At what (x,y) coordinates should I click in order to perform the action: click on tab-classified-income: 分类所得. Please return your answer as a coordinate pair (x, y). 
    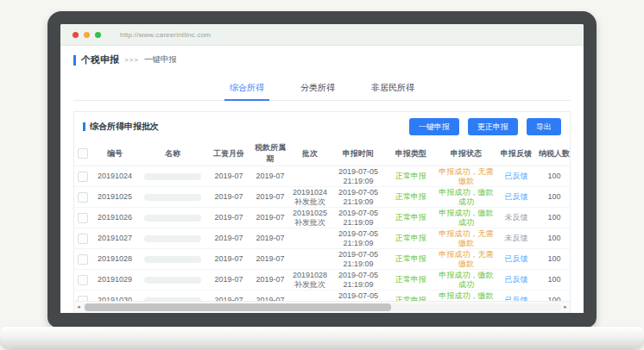
    Looking at the image, I should click on (318, 87).